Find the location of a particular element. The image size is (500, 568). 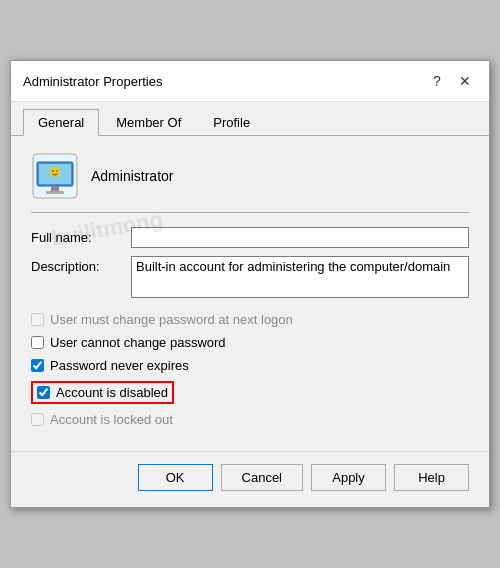

cb-password-never-expires-row: Password never expires is located at coordinates (250, 366).